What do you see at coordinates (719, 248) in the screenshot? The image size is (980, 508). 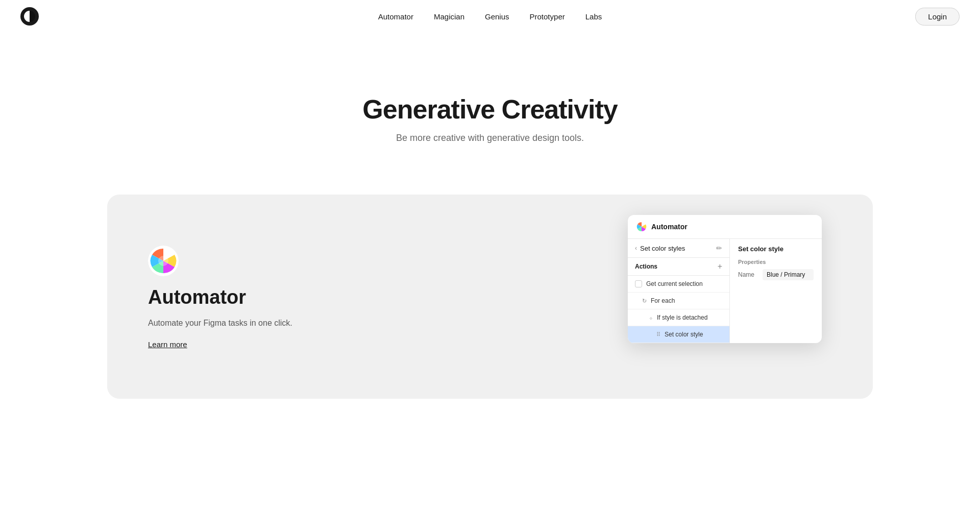 I see `edit-icon: ✏` at bounding box center [719, 248].